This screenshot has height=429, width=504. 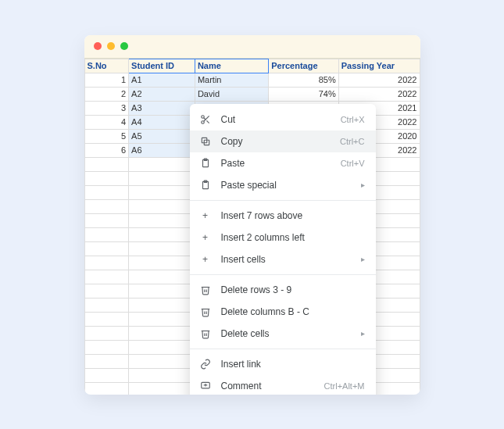 What do you see at coordinates (283, 163) in the screenshot?
I see `menu-paste: Paste Ctrl+V` at bounding box center [283, 163].